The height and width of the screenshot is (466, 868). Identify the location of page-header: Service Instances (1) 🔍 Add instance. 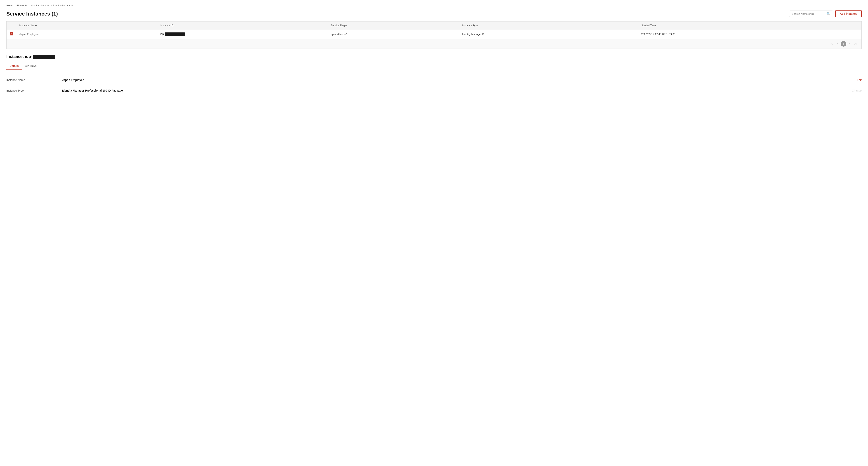
(434, 13).